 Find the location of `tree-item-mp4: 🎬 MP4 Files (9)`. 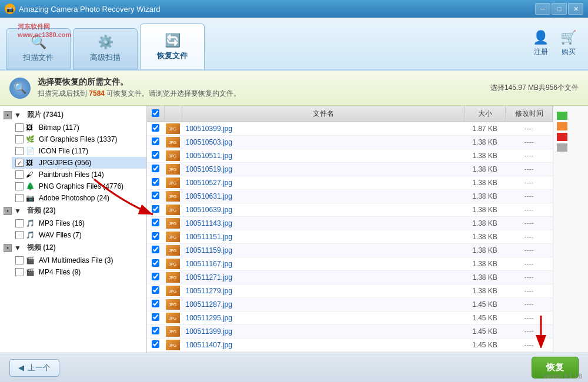

tree-item-mp4: 🎬 MP4 Files (9) is located at coordinates (79, 272).